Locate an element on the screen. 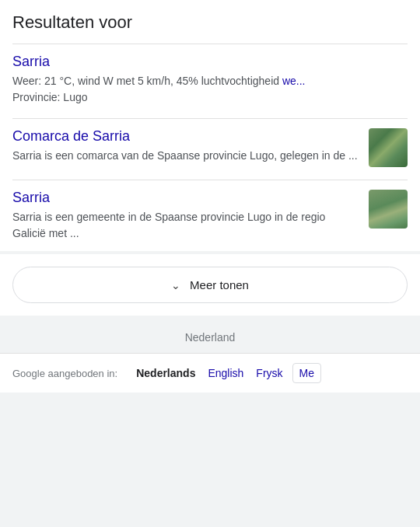 The height and width of the screenshot is (527, 420). google-offered-label: Google aangeboden in: is located at coordinates (65, 373).